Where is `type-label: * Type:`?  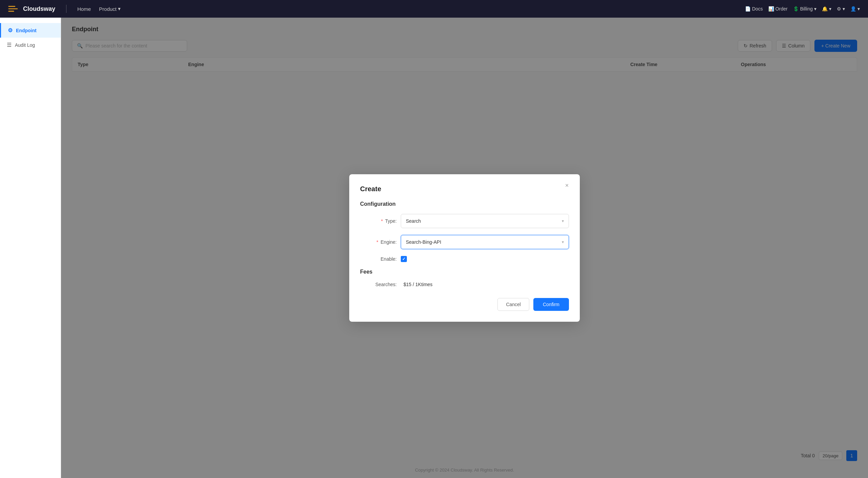 type-label: * Type: is located at coordinates (380, 221).